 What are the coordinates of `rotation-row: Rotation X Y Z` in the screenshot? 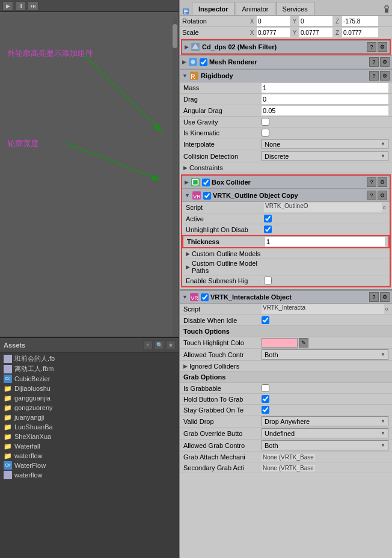 It's located at (286, 22).